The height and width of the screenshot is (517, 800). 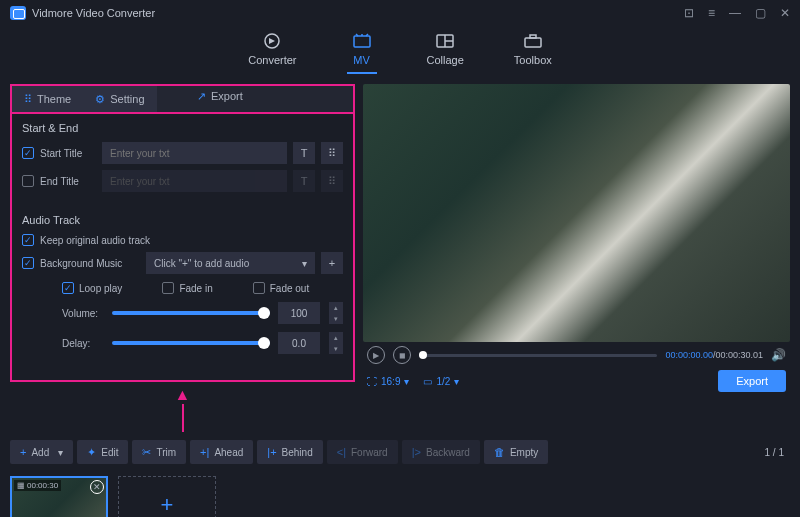 I want to click on trash-icon: 🗑, so click(x=500, y=452).